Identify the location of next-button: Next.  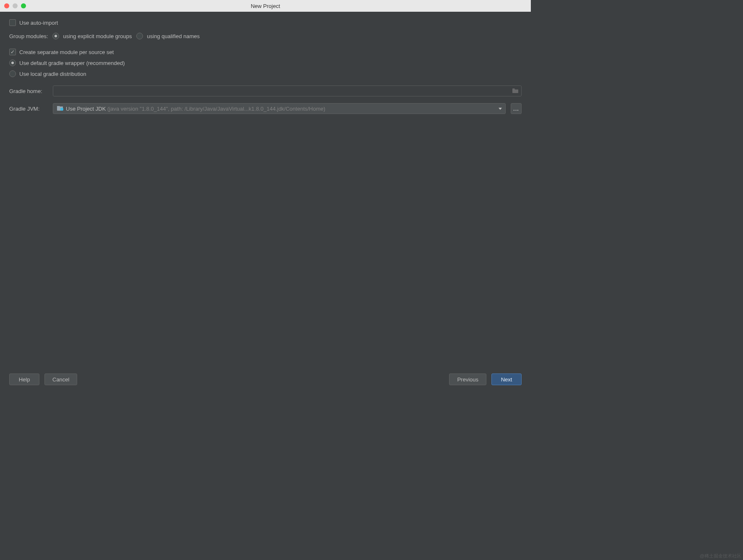
(507, 379).